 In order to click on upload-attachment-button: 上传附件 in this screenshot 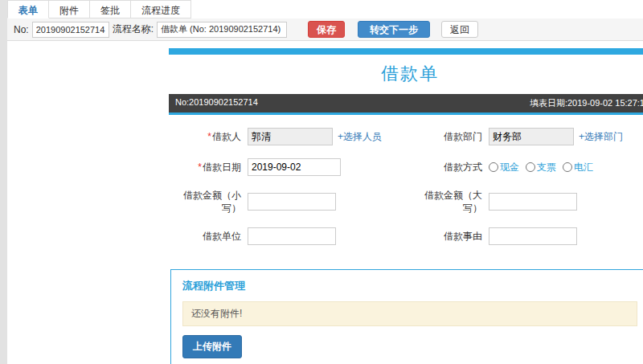, I will do `click(212, 347)`.